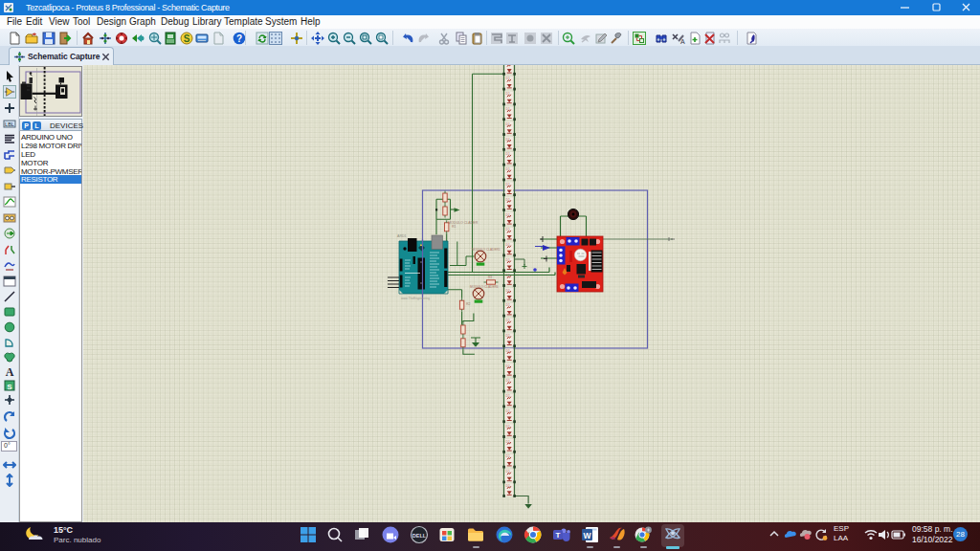  Describe the element at coordinates (559, 536) in the screenshot. I see `svg-text: T` at that location.